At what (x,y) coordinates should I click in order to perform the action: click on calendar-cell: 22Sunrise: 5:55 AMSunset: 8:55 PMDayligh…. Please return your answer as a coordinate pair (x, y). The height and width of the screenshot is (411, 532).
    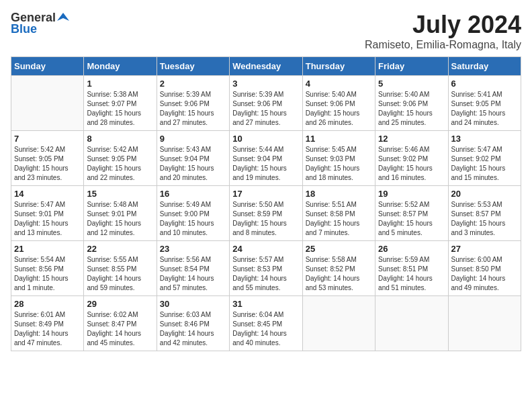
    Looking at the image, I should click on (120, 269).